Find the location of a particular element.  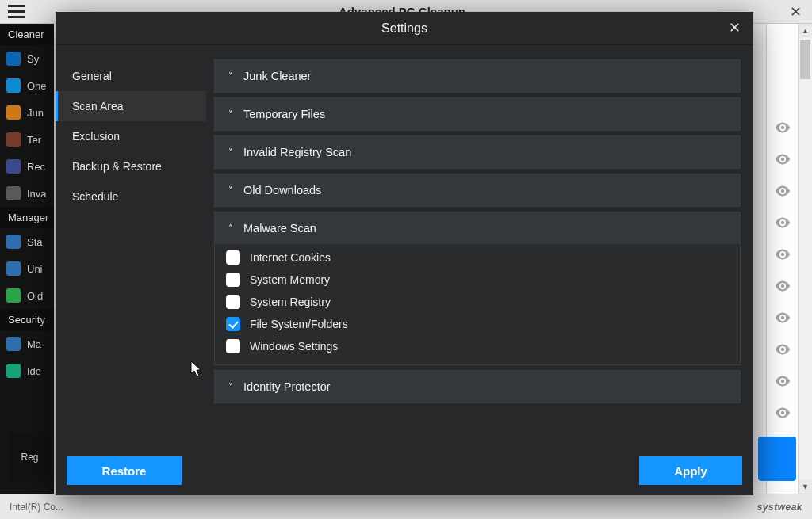

settings-nav-backup: Backup & Restore is located at coordinates (131, 166).